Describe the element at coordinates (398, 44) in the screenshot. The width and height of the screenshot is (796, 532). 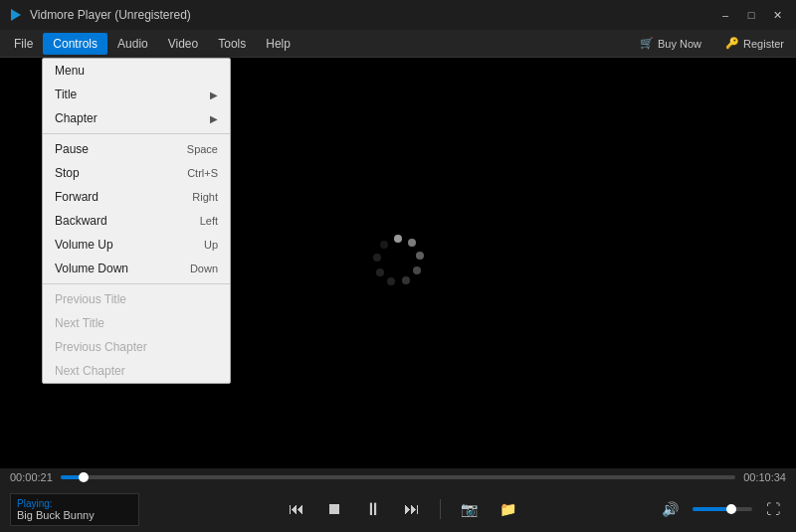
I see `menu-bar: File Controls Audio Video Tools Help 🛒 B…` at that location.